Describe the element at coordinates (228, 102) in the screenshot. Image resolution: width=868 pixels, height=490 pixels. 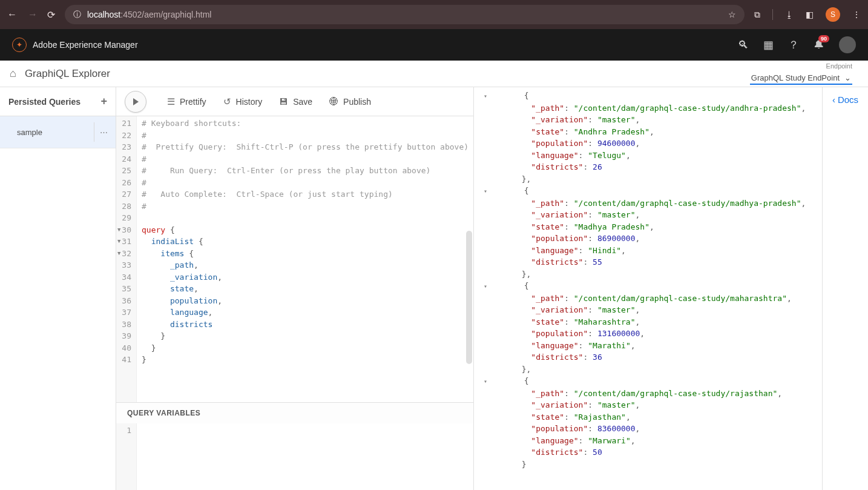
I see `history-icon: ↺` at that location.